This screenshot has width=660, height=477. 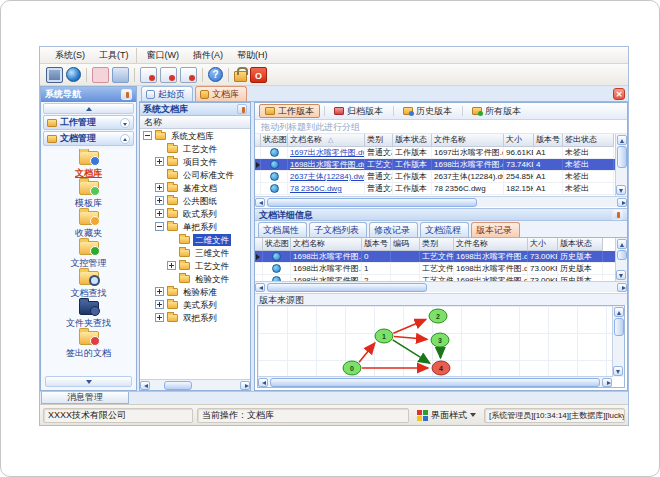 I want to click on column-header: 文档名称, so click(x=326, y=244).